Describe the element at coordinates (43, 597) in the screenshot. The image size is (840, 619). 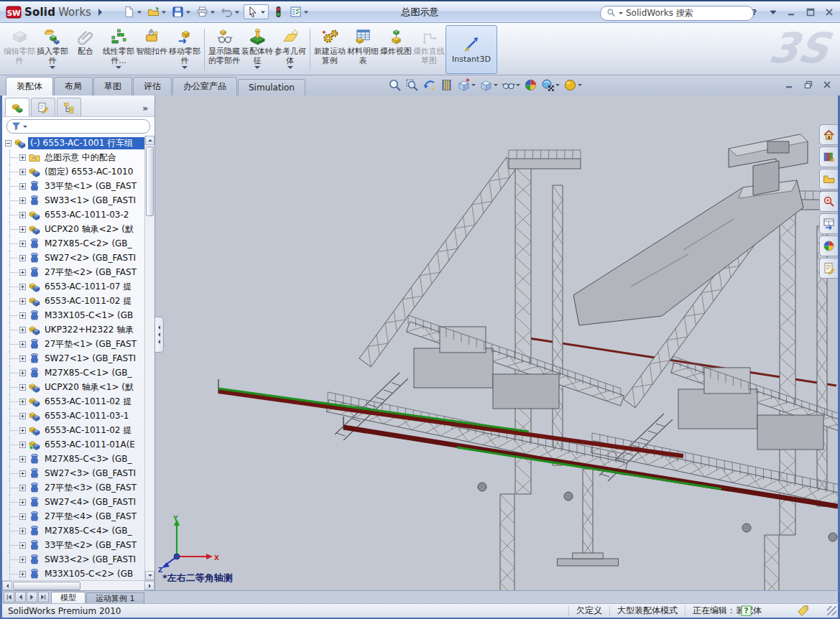
I see `nav-last-button` at that location.